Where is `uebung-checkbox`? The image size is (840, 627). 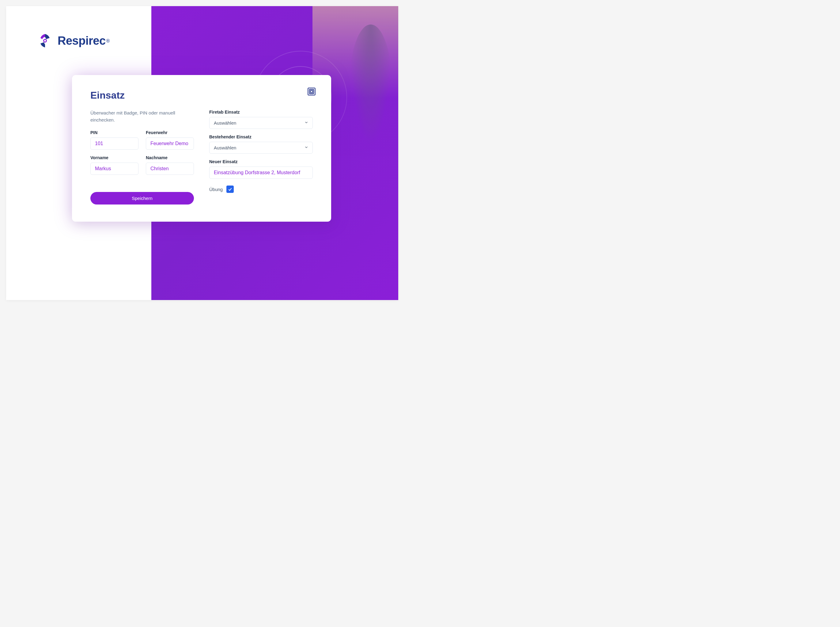 uebung-checkbox is located at coordinates (230, 189).